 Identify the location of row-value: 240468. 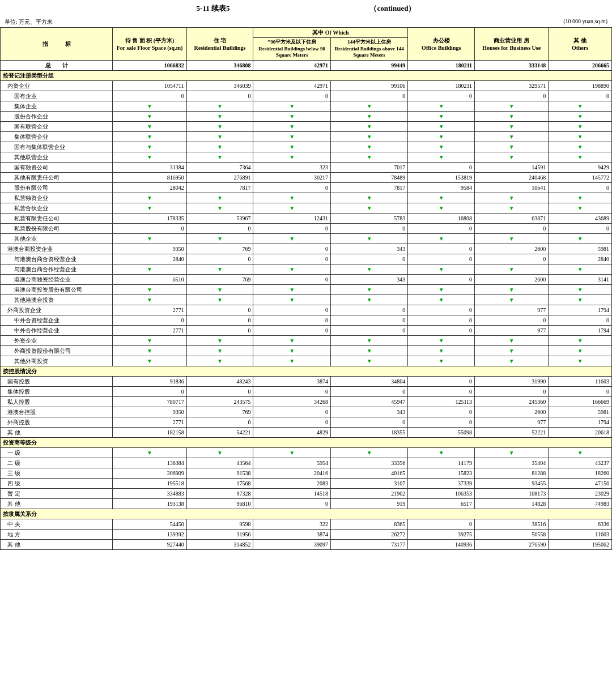
(512, 178).